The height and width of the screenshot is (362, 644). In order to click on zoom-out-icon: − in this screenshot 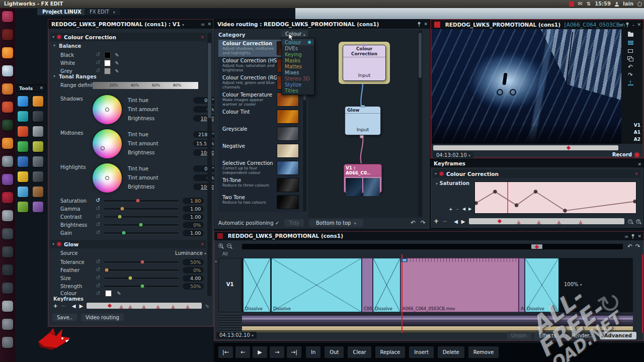, I will do `click(630, 221)`.